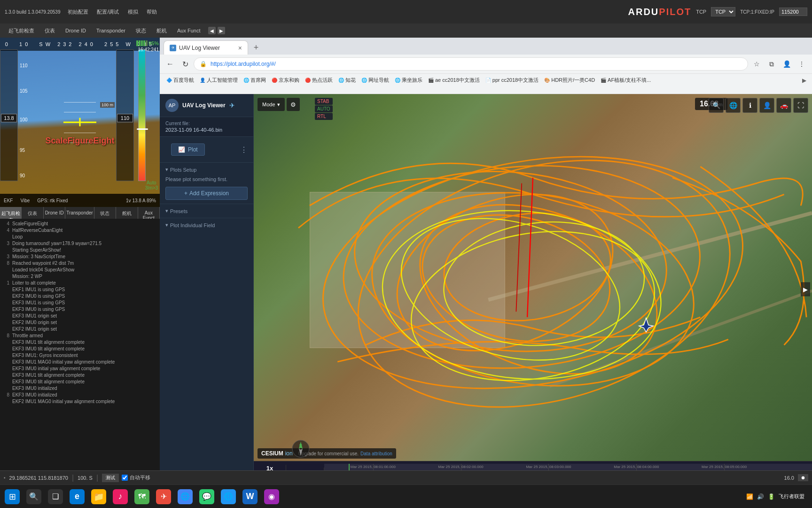  What do you see at coordinates (105, 213) in the screenshot?
I see `tab-status-small: 状态` at bounding box center [105, 213].